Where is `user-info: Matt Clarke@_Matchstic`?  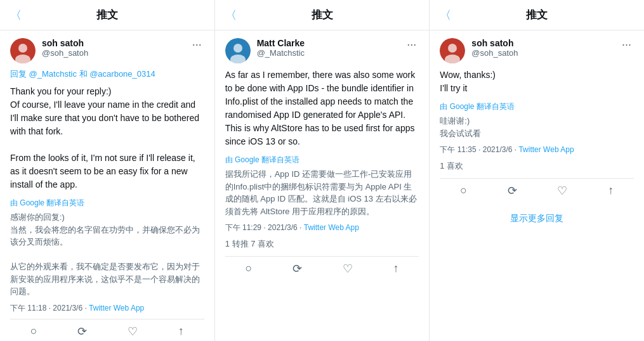 user-info: Matt Clarke@_Matchstic is located at coordinates (331, 48).